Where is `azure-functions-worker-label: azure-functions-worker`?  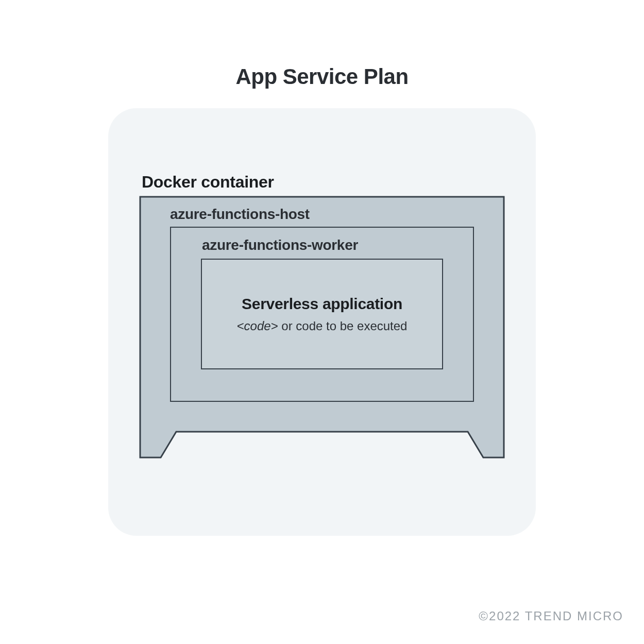
azure-functions-worker-label: azure-functions-worker is located at coordinates (280, 245).